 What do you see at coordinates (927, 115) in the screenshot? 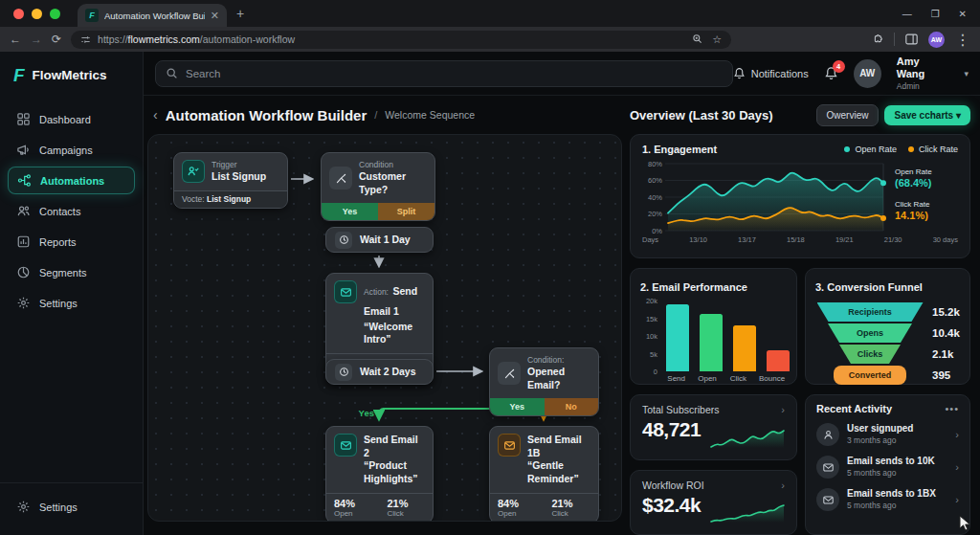
I see `save-charts-button: Save ccharts ▾` at bounding box center [927, 115].